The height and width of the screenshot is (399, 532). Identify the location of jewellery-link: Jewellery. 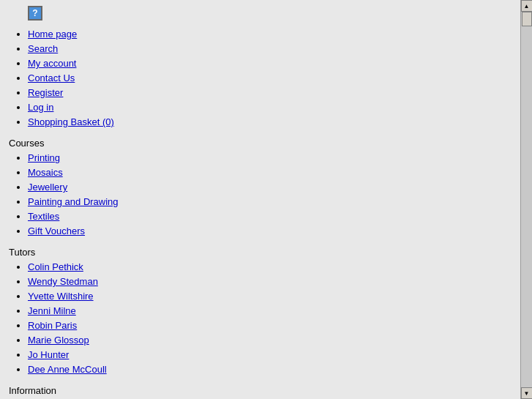
(48, 187).